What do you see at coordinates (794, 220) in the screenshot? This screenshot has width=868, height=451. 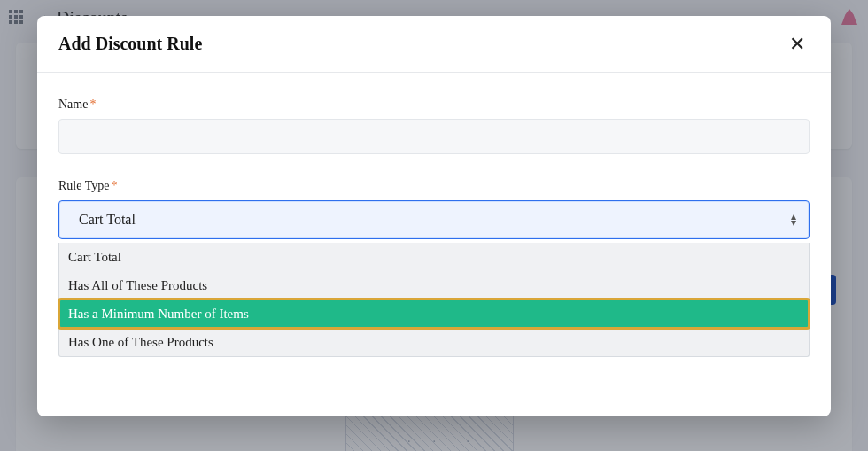 I see `sort-caret-icon` at bounding box center [794, 220].